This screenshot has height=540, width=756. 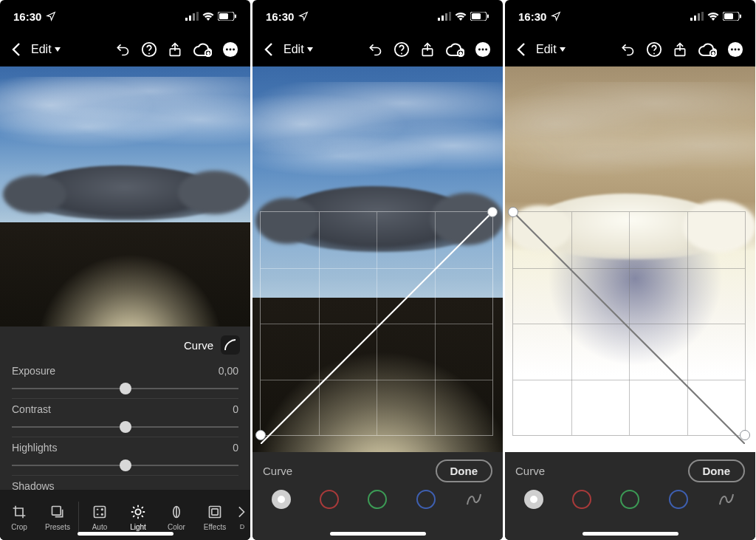 What do you see at coordinates (530, 471) in the screenshot?
I see `curve-label: Curve` at bounding box center [530, 471].